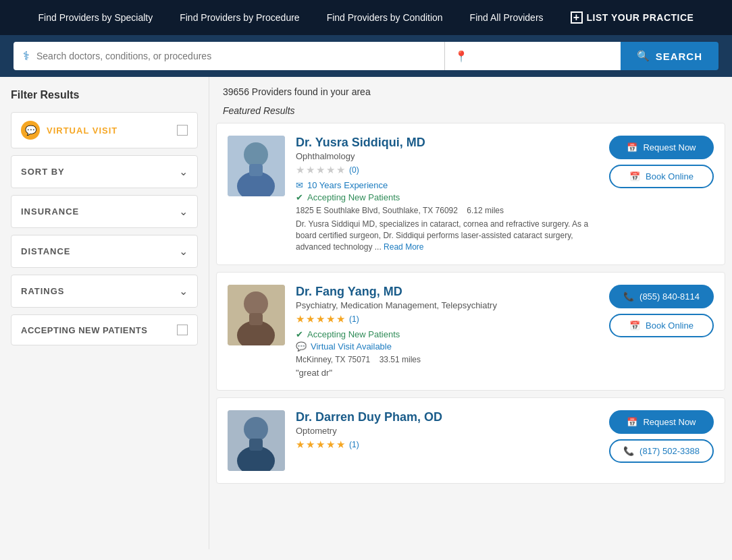 The image size is (732, 560). What do you see at coordinates (404, 247) in the screenshot?
I see `read-more-link: Read More` at bounding box center [404, 247].